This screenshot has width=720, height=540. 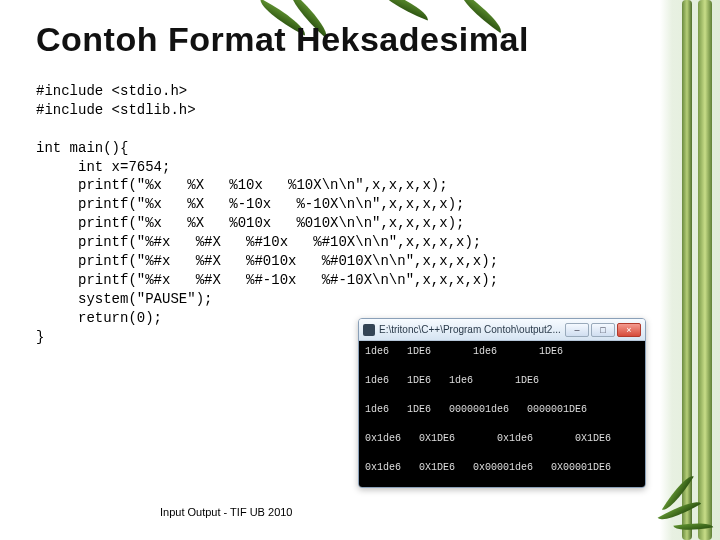 What do you see at coordinates (369, 330) in the screenshot?
I see `app-icon` at bounding box center [369, 330].